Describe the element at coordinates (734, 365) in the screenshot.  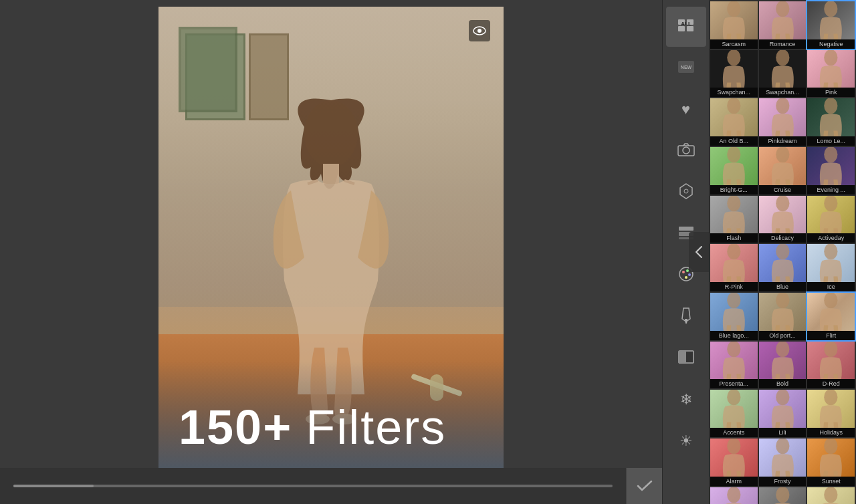
I see `filter-item-presentation: Presenta...` at that location.